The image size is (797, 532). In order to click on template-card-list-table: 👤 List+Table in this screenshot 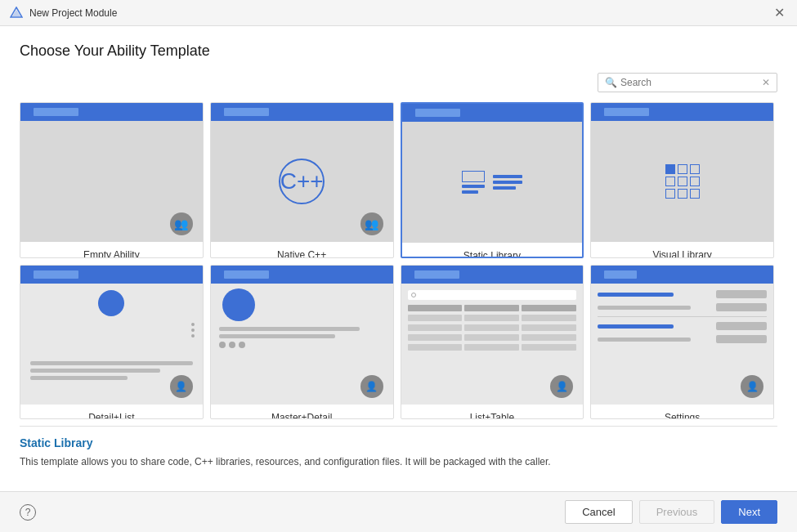, I will do `click(492, 342)`.